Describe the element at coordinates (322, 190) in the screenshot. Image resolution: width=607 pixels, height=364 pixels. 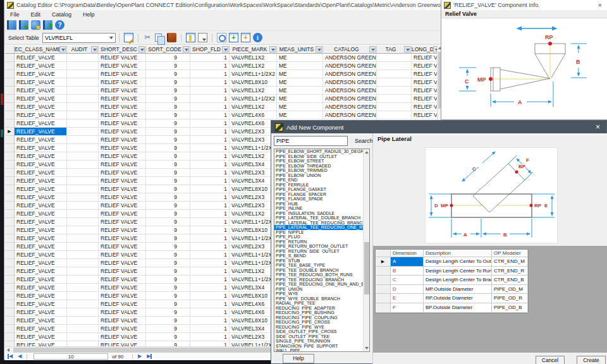
I see `list-item: PIPE_FLANGE_GASKET` at that location.